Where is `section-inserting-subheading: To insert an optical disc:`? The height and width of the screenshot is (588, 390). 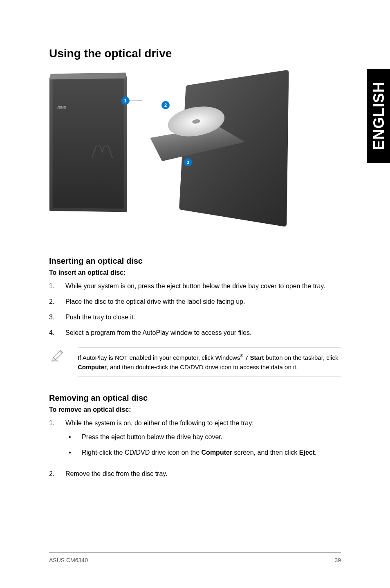
section-inserting-subheading: To insert an optical disc: is located at coordinates (195, 273).